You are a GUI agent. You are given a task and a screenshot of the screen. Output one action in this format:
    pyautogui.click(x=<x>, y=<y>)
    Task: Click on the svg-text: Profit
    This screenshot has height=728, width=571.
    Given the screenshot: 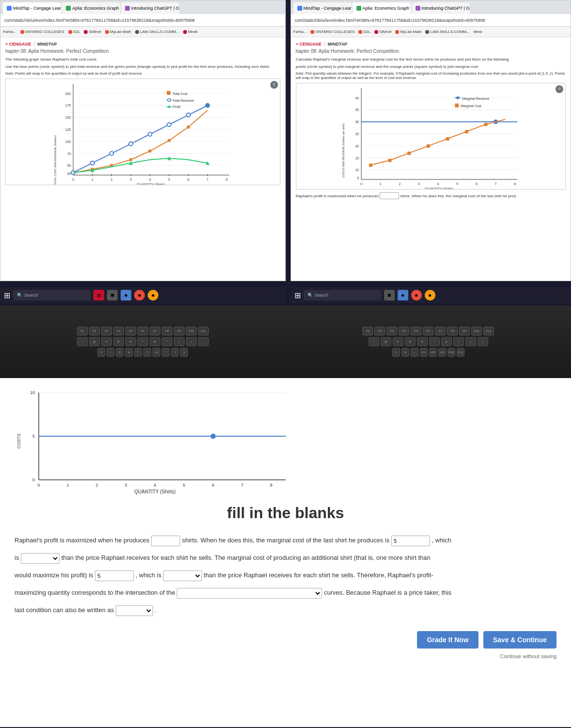 What is the action you would take?
    pyautogui.click(x=176, y=108)
    